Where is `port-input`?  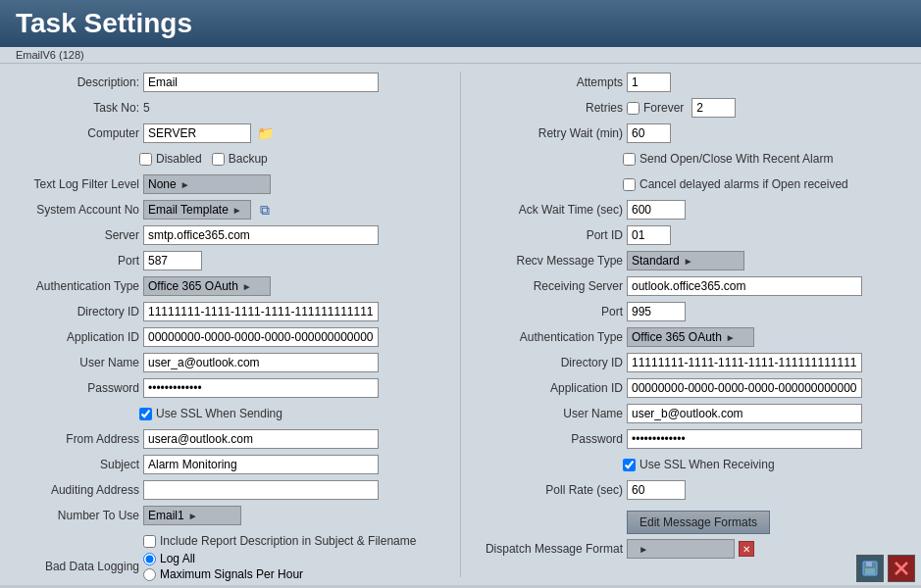
port-input is located at coordinates (173, 261).